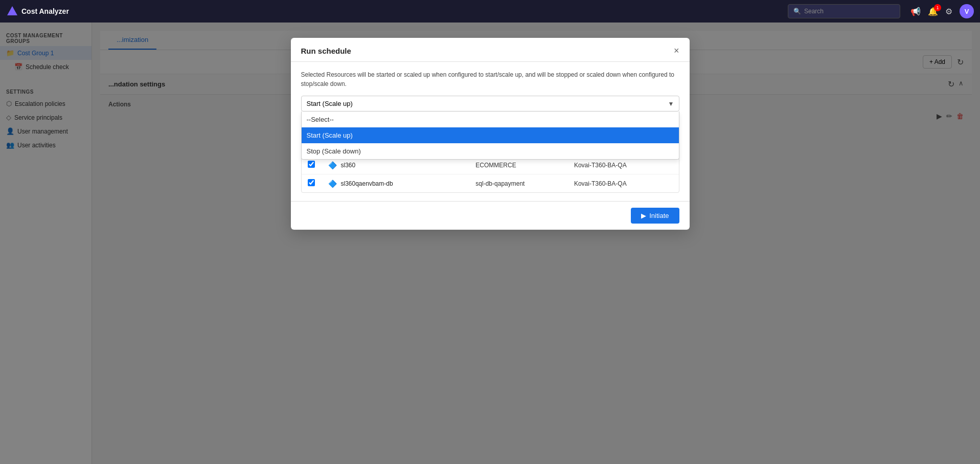  Describe the element at coordinates (525, 184) in the screenshot. I see `row-3-rg: sql-db-qapayment` at that location.